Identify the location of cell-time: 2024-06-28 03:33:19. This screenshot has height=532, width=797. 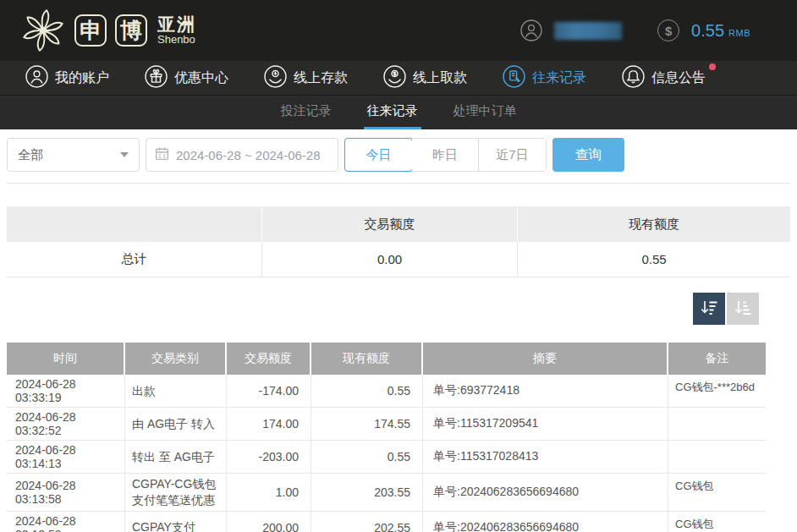
(66, 391).